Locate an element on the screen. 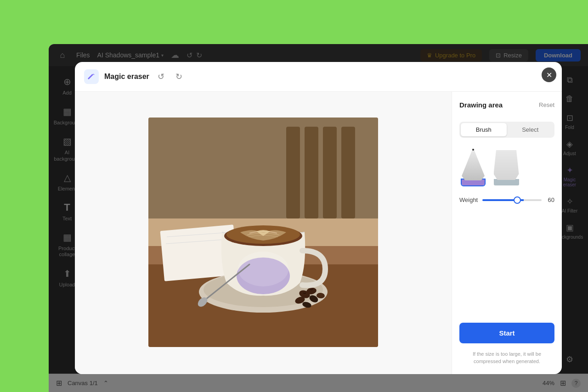  start-button: Start is located at coordinates (507, 333).